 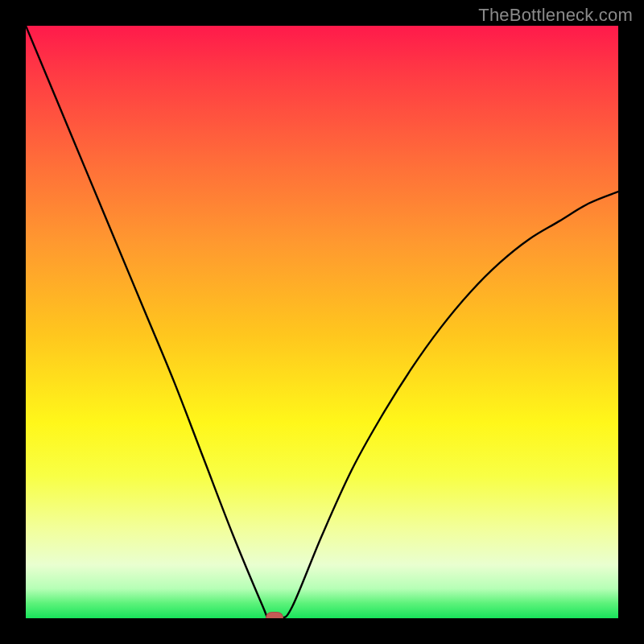 I want to click on optimal-point-marker, so click(x=275, y=615).